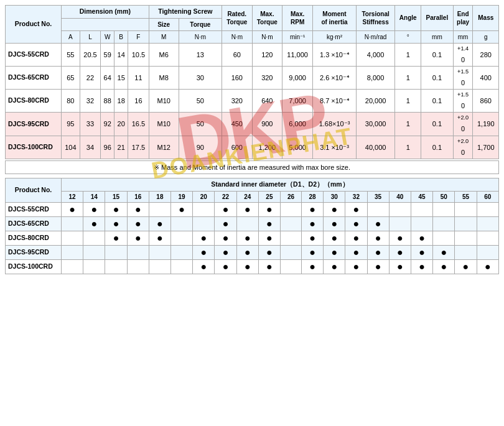 This screenshot has width=504, height=426. What do you see at coordinates (335, 77) in the screenshot?
I see `inertia-val: 2.6 ×10⁻⁴` at bounding box center [335, 77].